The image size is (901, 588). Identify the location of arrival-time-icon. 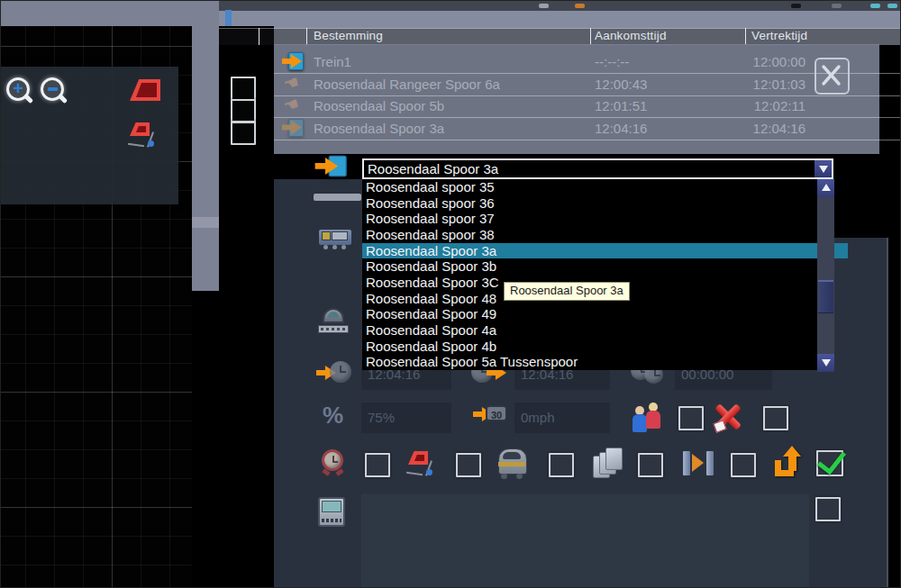
(335, 373).